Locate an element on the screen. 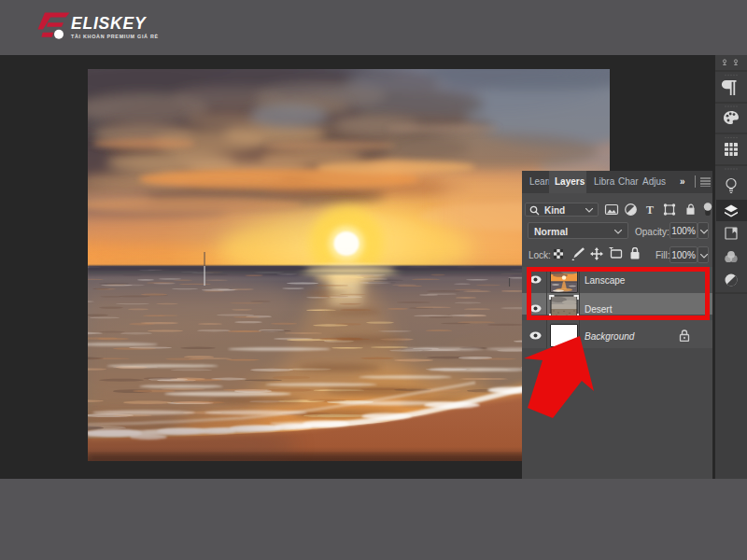  svg-text: ELISKEY is located at coordinates (108, 23).